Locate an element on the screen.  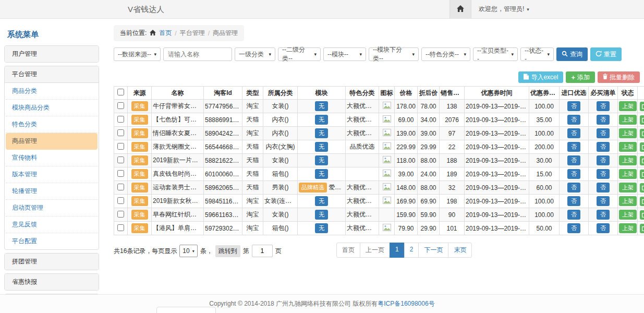
import-excel-button: 导入excel is located at coordinates (541, 77).